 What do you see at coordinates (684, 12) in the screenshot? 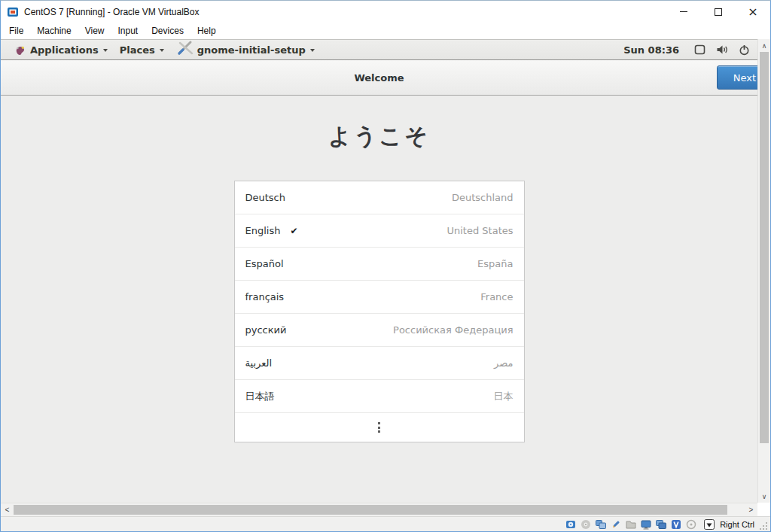
I see `minimize-button` at bounding box center [684, 12].